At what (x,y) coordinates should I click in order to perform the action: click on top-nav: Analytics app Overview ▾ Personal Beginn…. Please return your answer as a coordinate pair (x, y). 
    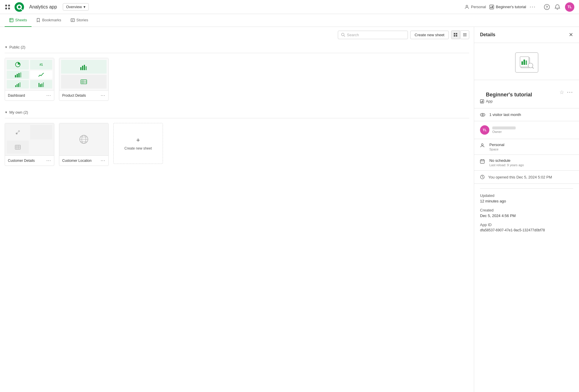
    Looking at the image, I should click on (290, 7).